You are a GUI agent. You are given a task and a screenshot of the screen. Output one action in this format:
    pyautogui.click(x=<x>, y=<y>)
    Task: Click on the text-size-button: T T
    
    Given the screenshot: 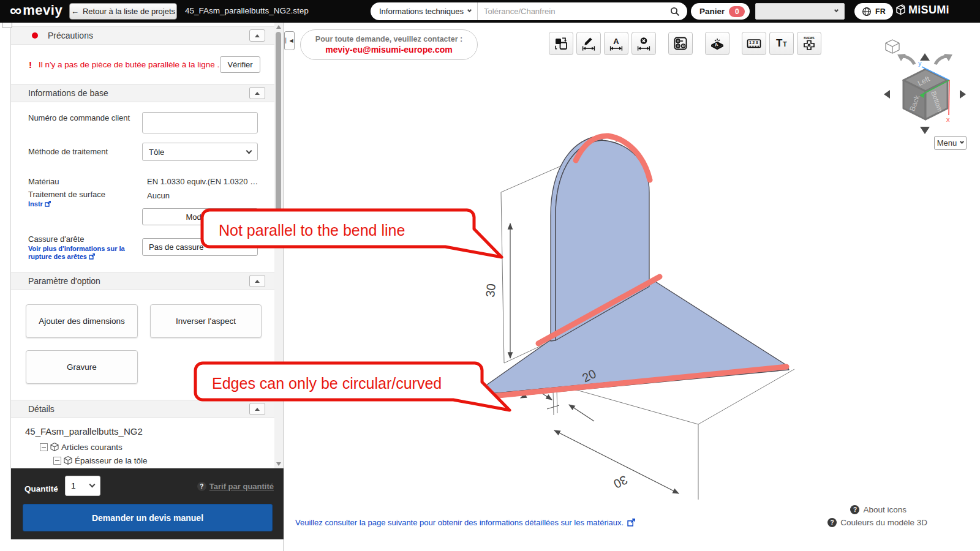 What is the action you would take?
    pyautogui.click(x=782, y=43)
    